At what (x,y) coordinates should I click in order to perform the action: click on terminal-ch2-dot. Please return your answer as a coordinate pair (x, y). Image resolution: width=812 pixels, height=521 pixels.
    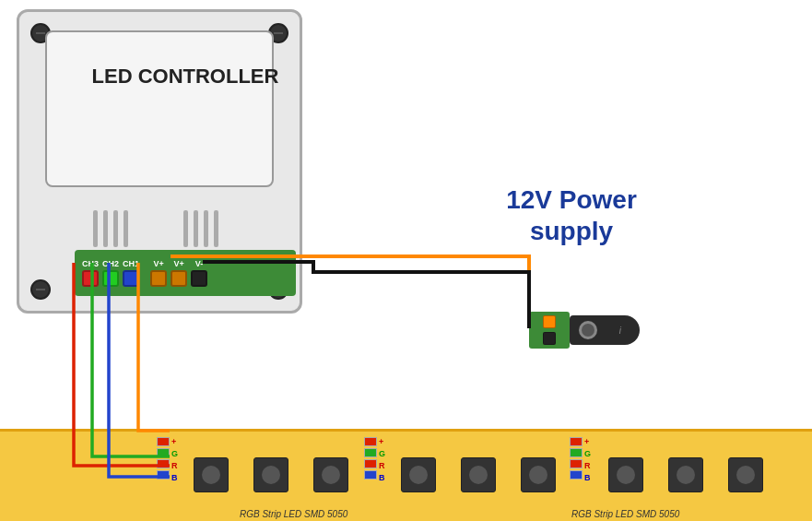
    Looking at the image, I should click on (111, 278).